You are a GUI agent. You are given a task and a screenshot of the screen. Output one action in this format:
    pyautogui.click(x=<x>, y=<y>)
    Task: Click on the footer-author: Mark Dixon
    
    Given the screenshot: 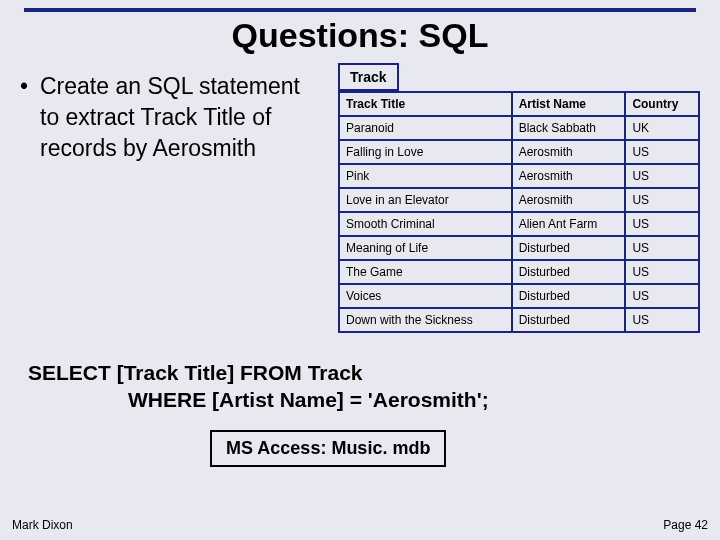 What is the action you would take?
    pyautogui.click(x=42, y=525)
    